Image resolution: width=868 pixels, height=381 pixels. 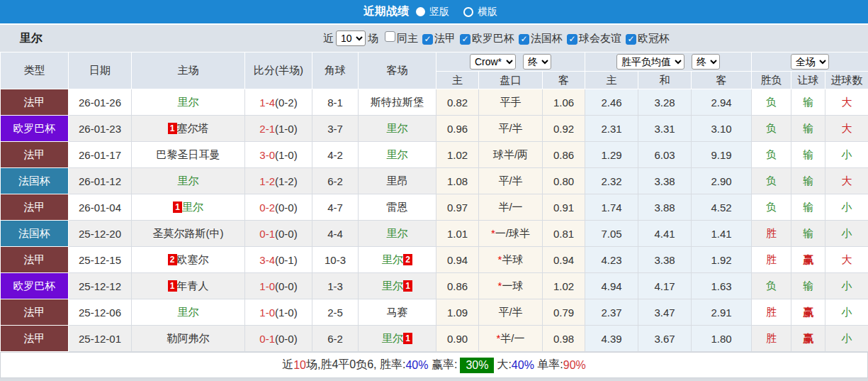 What do you see at coordinates (537, 62) in the screenshot?
I see `odds-time-select: 终` at bounding box center [537, 62].